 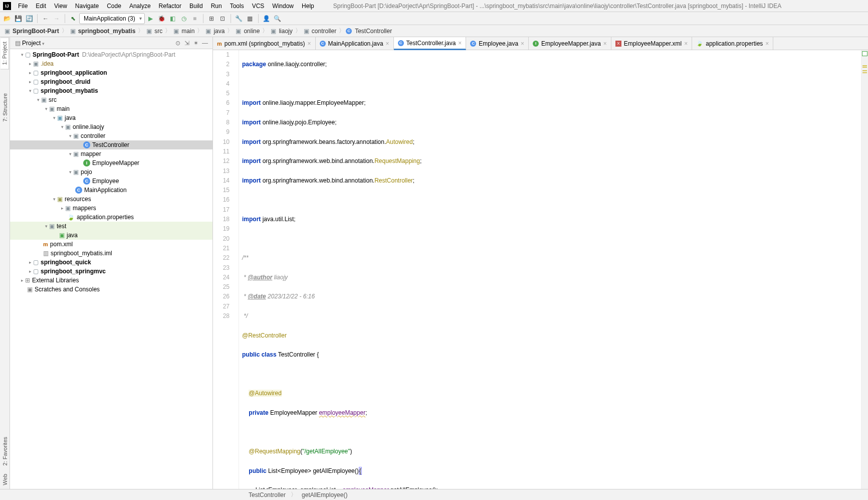 What do you see at coordinates (111, 217) in the screenshot?
I see `tree-appprops: 🍃application.properties` at bounding box center [111, 217].